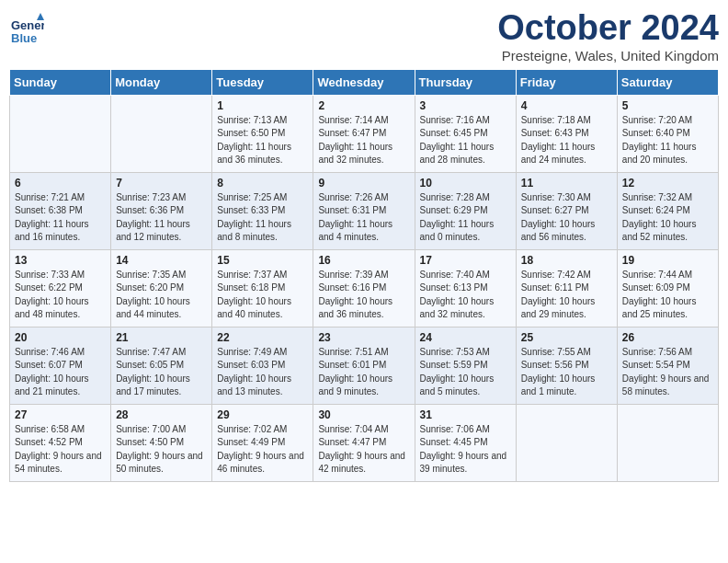 The image size is (728, 563). I want to click on calendar-cell: 14Sunrise: 7:35 AM Sunset: 6:20 PM Dayli…, so click(162, 288).